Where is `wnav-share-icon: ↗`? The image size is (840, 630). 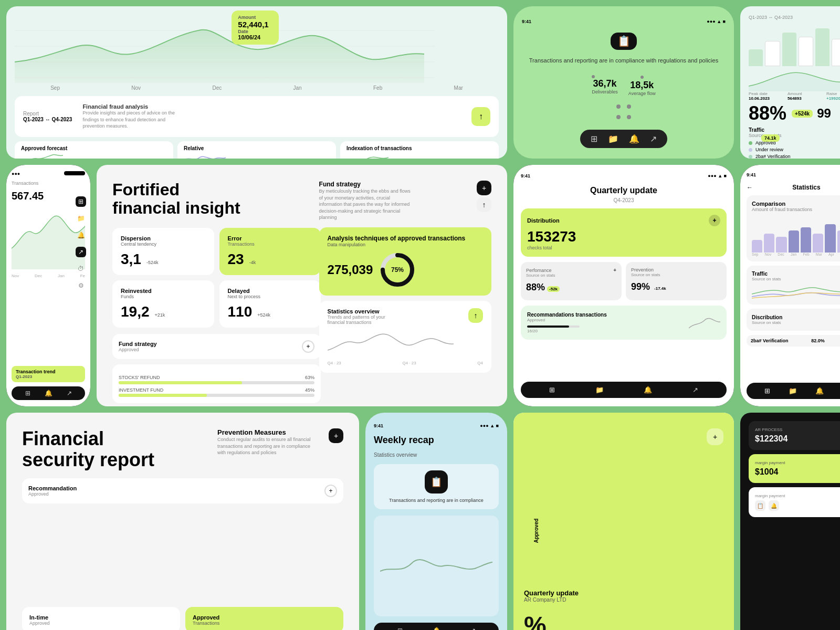 wnav-share-icon: ↗ is located at coordinates (473, 628).